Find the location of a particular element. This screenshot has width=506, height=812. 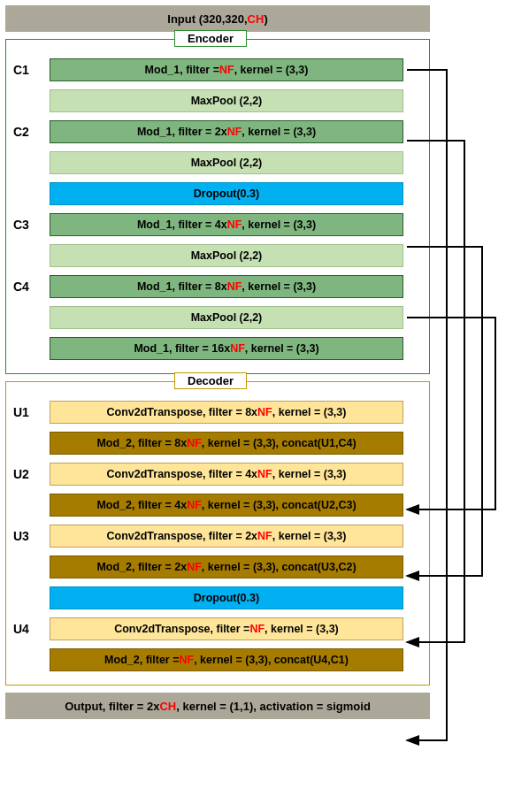

c3-block: Mod_1, filter = 4xNF, kernel = (3,3) is located at coordinates (226, 225).